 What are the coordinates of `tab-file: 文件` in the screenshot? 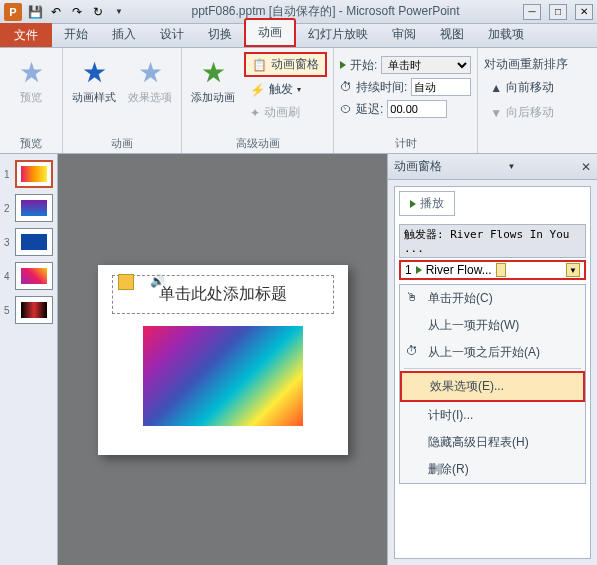 It's located at (26, 35).